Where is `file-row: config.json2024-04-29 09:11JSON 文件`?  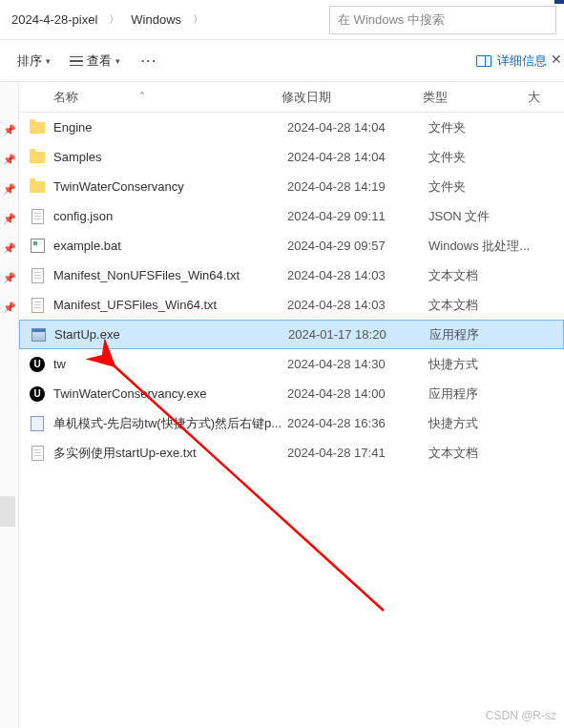
file-row: config.json2024-04-29 09:11JSON 文件 is located at coordinates (292, 216).